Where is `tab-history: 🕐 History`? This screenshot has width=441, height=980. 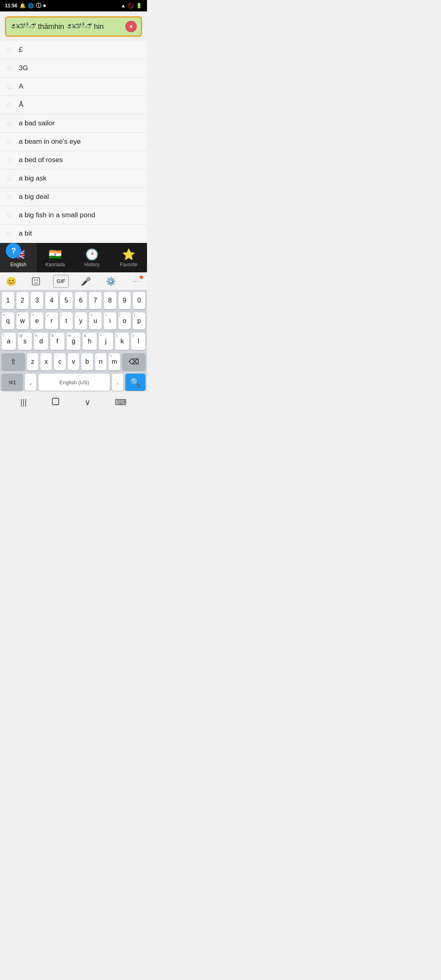
tab-history: 🕐 History is located at coordinates (92, 258).